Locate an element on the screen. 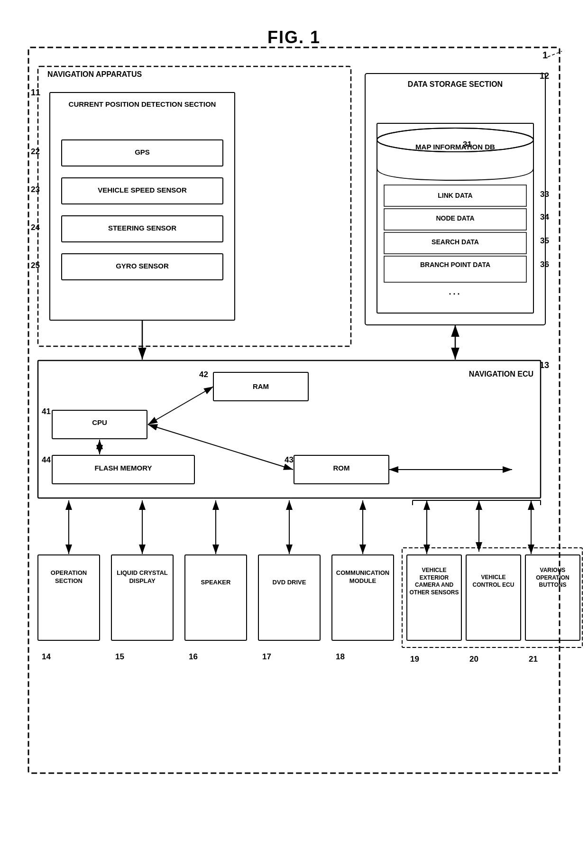 This screenshot has height=868, width=588. vehicle-control-label: VEHICLE CONTROL ECU is located at coordinates (493, 582).